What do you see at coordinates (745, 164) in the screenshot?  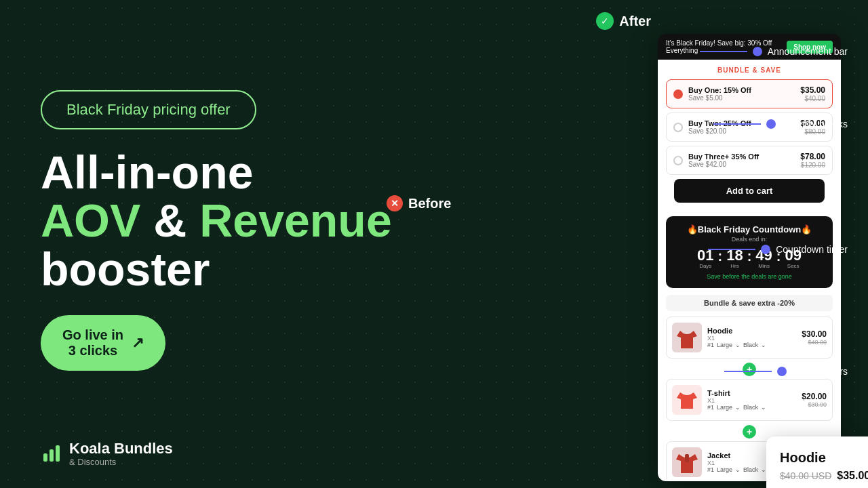 I see `option-3-save: Save $42.00` at bounding box center [745, 164].